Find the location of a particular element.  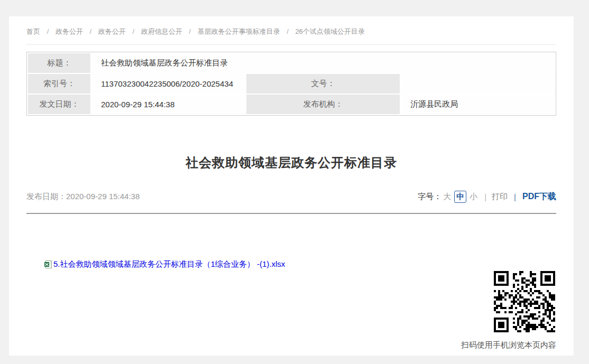

meta-label-publisher: 发布机构： is located at coordinates (324, 105).